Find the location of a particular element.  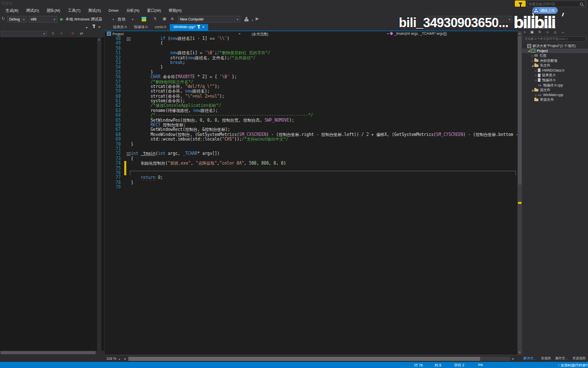

attach-process-icon: ↯ is located at coordinates (155, 18).